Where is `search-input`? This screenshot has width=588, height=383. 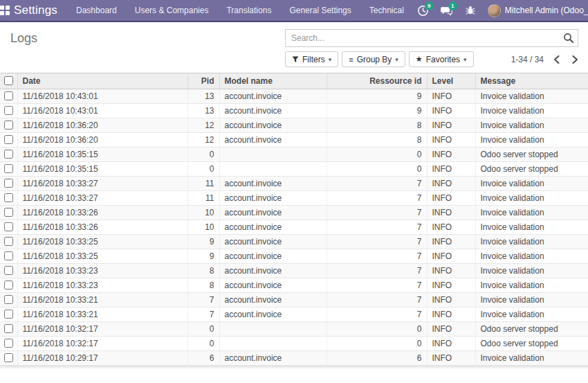 search-input is located at coordinates (432, 38).